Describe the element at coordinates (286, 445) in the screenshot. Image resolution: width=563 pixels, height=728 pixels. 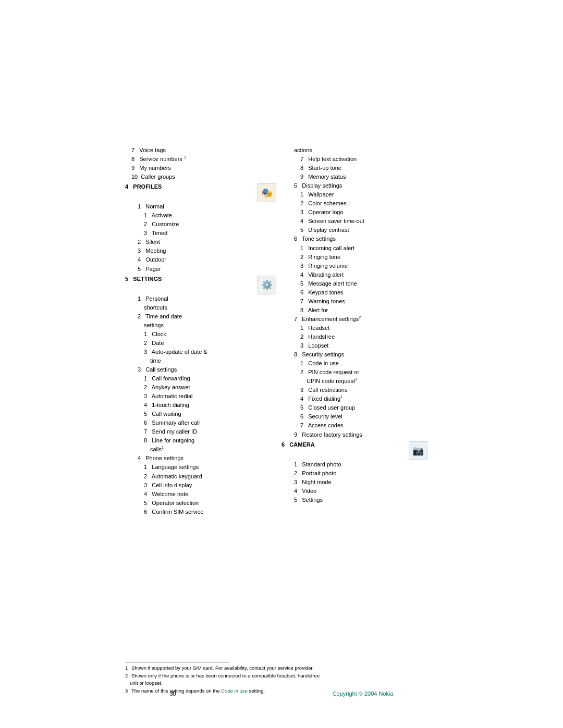
I see `section-6-num: 6` at that location.